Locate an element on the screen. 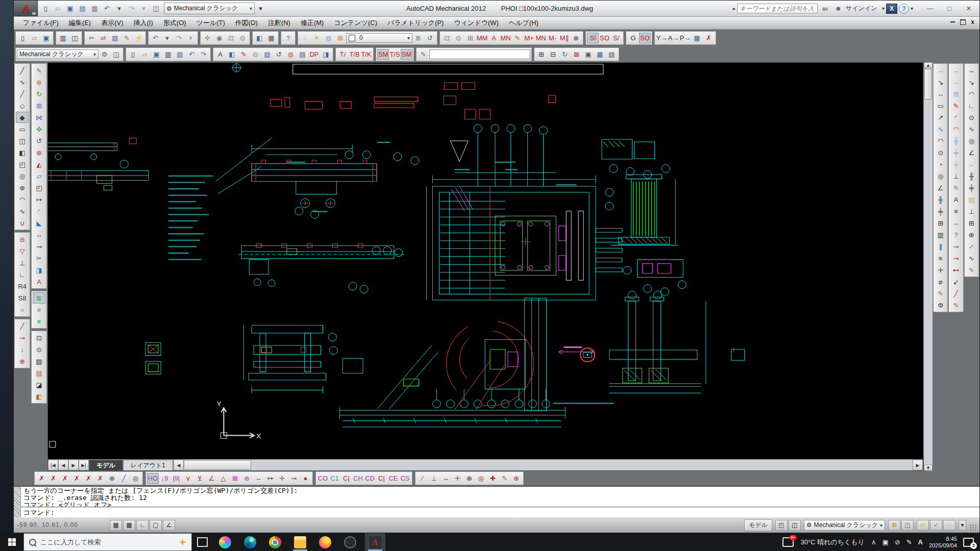  plot-icon: ▥ is located at coordinates (95, 8).